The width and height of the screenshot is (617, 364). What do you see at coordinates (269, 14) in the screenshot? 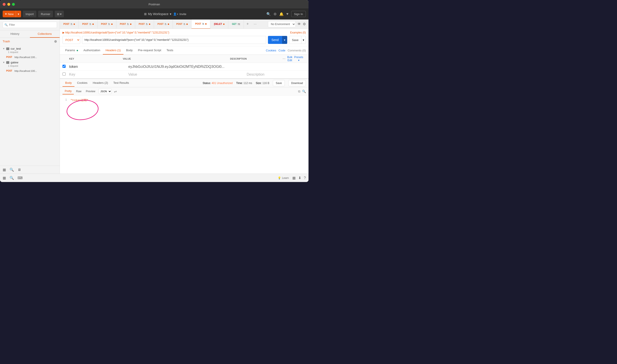
I see `search-icon-btn: 🔍` at bounding box center [269, 14].